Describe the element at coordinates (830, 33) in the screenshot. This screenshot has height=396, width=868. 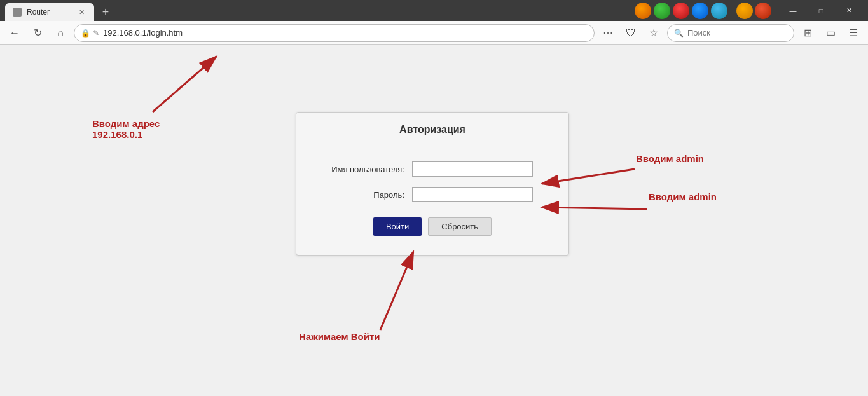
I see `sidebar-icon: ▭` at that location.